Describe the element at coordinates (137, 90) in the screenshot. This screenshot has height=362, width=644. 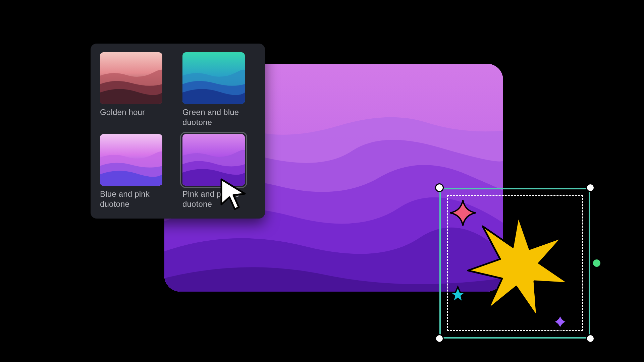
I see `filter-tile-golden-hour: Golden hour` at that location.